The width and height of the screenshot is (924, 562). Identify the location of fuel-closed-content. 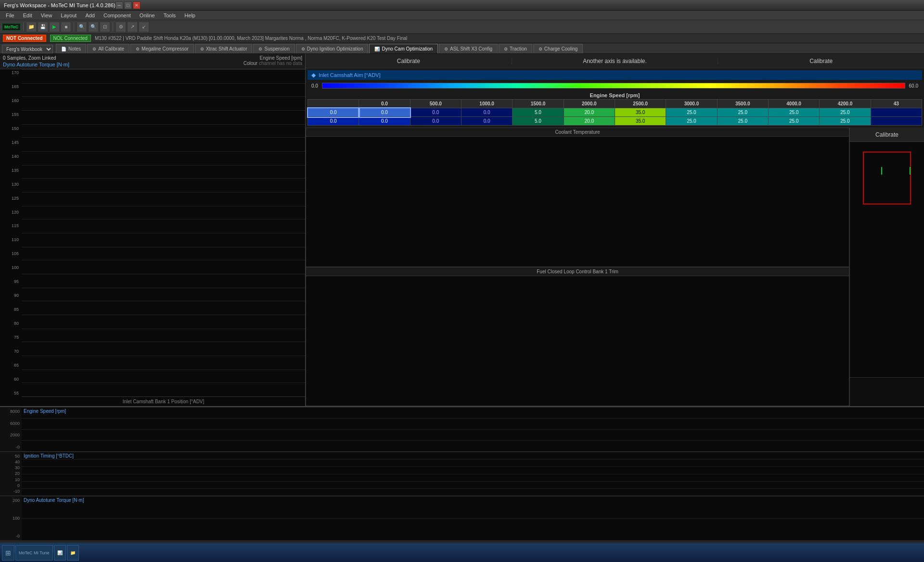
(578, 341).